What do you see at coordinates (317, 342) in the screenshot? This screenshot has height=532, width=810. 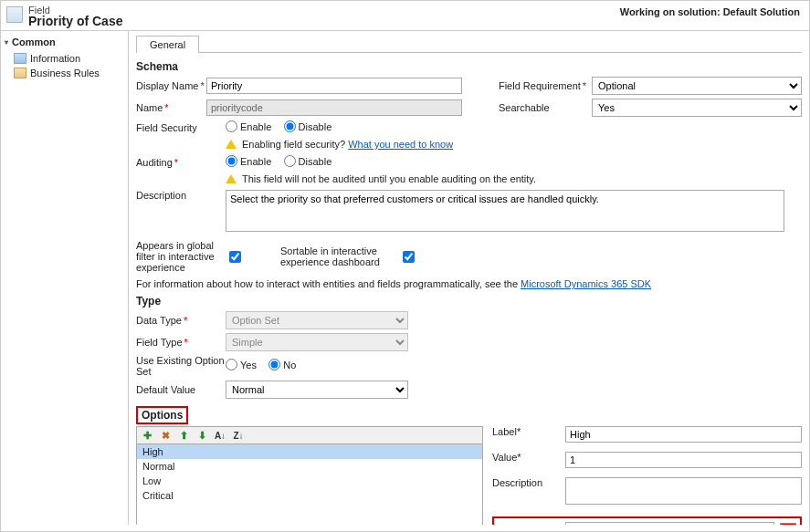 I see `field-type-select: Simple` at bounding box center [317, 342].